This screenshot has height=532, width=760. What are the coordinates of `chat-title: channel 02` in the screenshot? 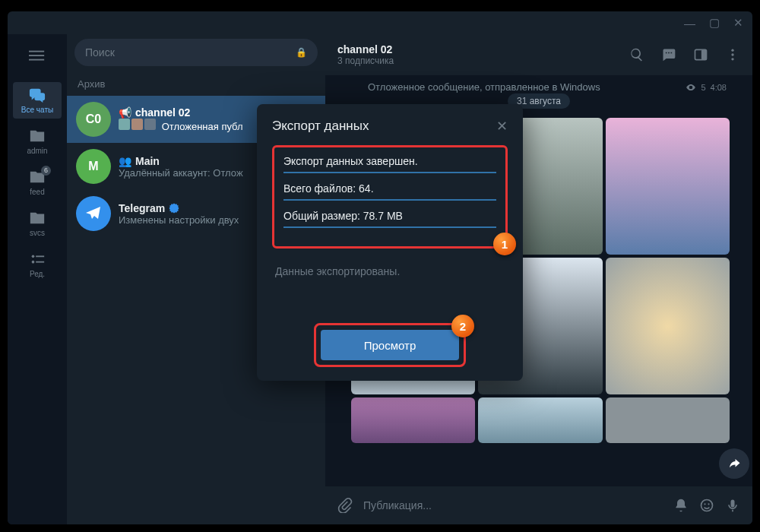 It's located at (366, 49).